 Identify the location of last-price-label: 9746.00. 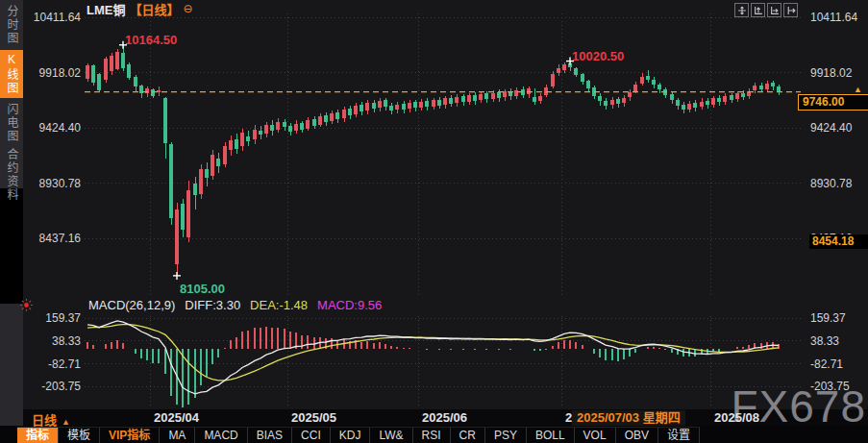
(832, 102).